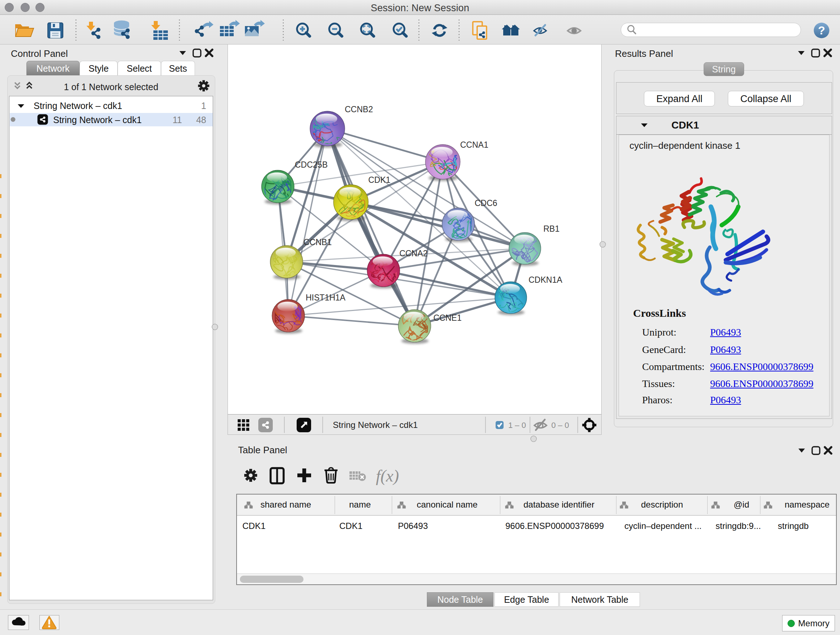  Describe the element at coordinates (387, 476) in the screenshot. I see `svg-text: f(x)` at that location.